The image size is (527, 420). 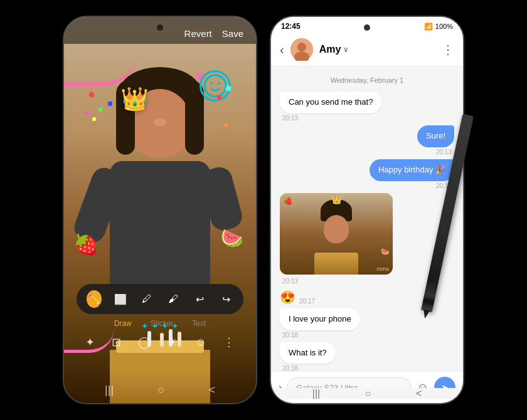 What do you see at coordinates (160, 390) in the screenshot?
I see `left-phone-nav: ||| ○ <` at bounding box center [160, 390].